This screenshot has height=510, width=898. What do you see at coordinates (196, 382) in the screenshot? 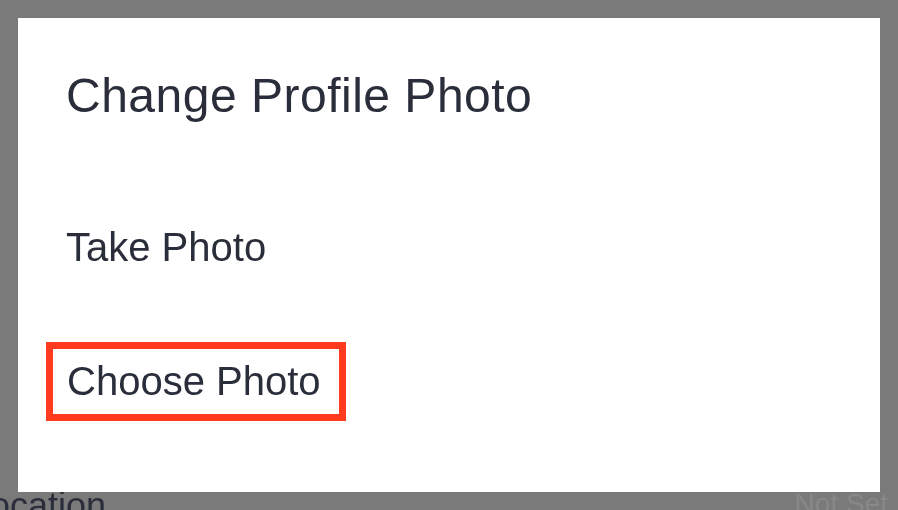
I see `choose-photo-option: Choose Photo` at bounding box center [196, 382].